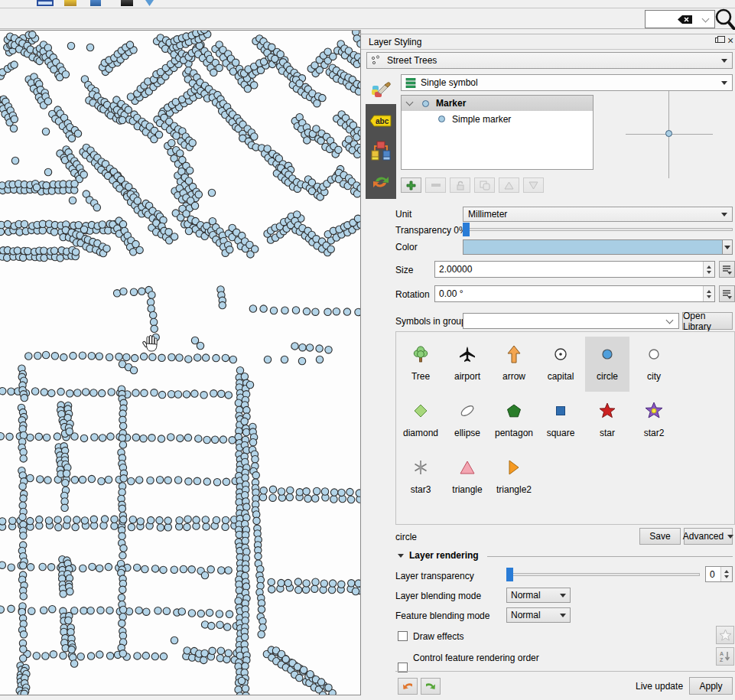  What do you see at coordinates (575, 269) in the screenshot?
I see `size-spinbox: 2.00000` at bounding box center [575, 269].